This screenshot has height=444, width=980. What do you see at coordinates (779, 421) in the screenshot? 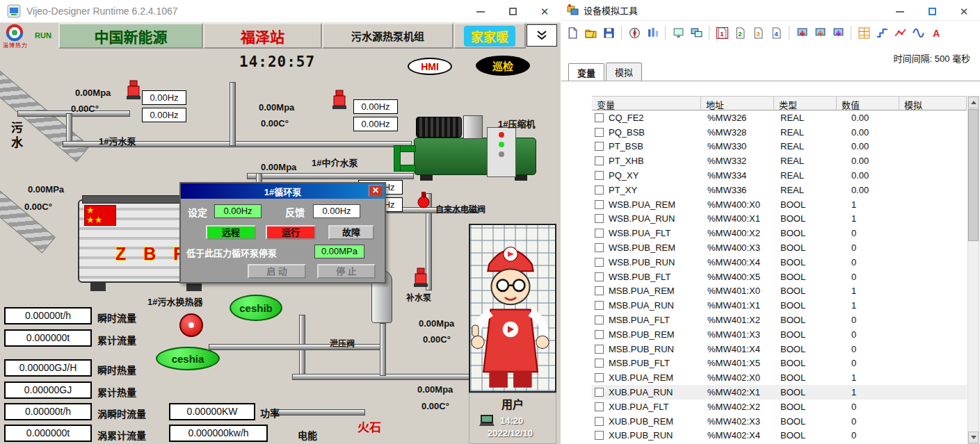
I see `table-row: XUB.PUB_REM%MW402:X3BOOL0` at bounding box center [779, 421].